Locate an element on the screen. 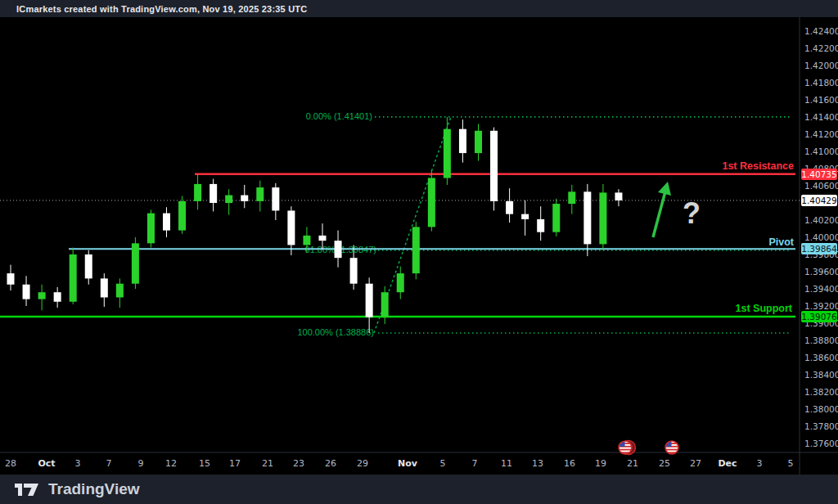 The image size is (838, 504). time-tick: 16 is located at coordinates (570, 463).